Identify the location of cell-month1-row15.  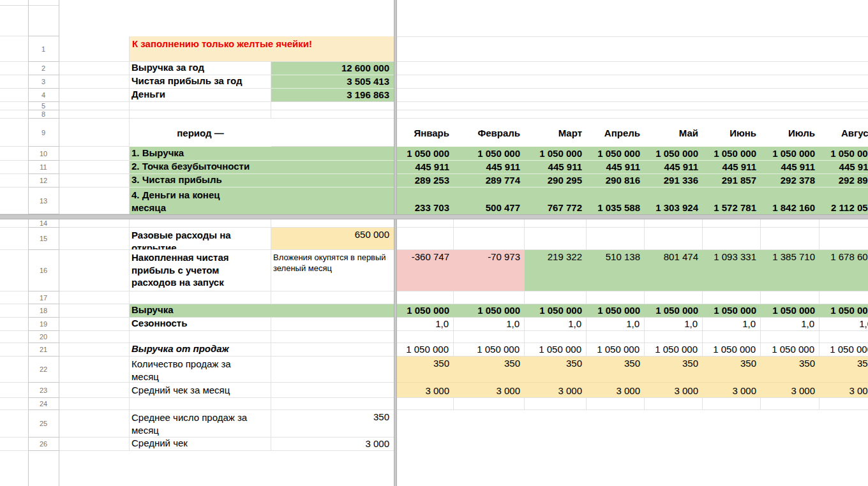
(425, 239).